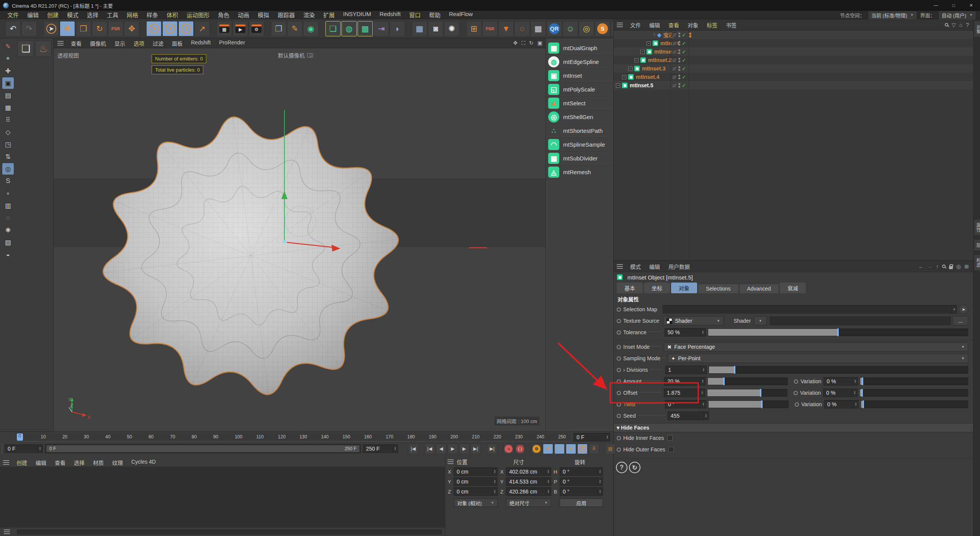  Describe the element at coordinates (581, 492) in the screenshot. I see `rotation-b-field: 0 °▲▼` at that location.